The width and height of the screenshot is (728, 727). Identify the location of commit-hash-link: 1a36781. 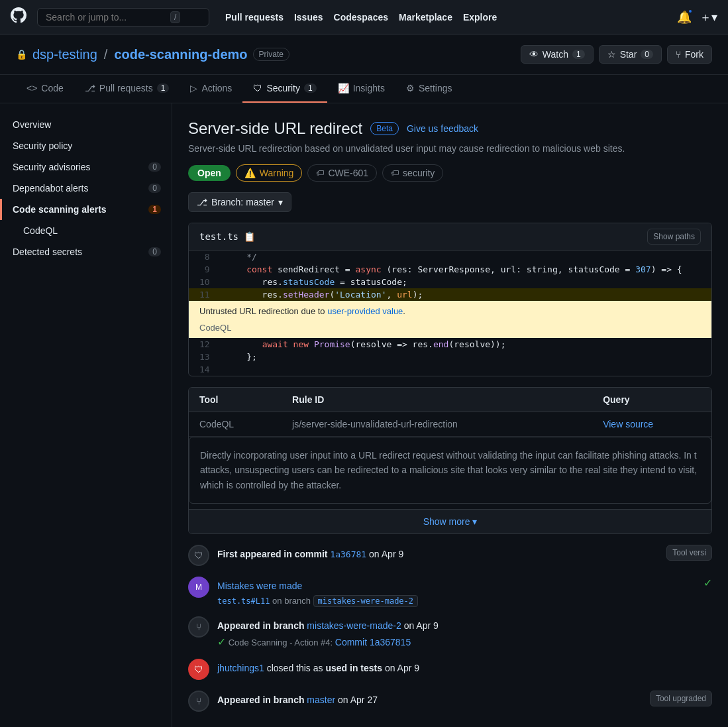
(348, 554).